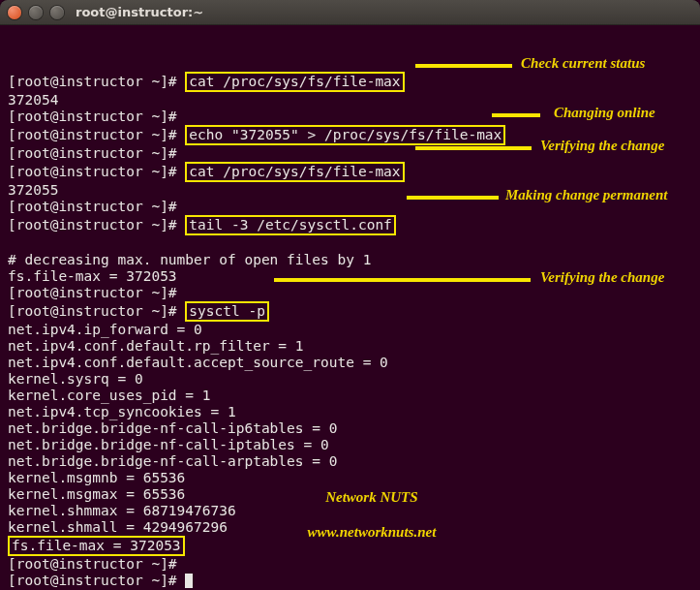  Describe the element at coordinates (172, 428) in the screenshot. I see `sysctl-line: net.bridge.bridge-nf-call-ip6tables = 0` at that location.